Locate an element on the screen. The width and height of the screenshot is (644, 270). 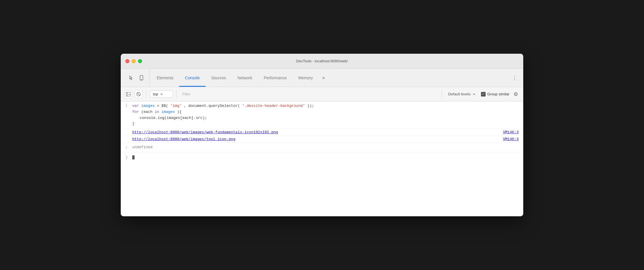
keyword-var: var is located at coordinates (136, 106).